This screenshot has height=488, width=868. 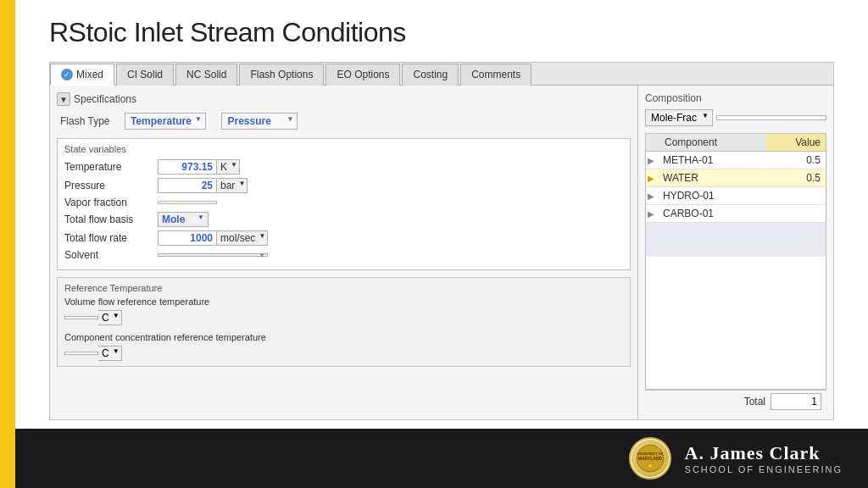 What do you see at coordinates (653, 214) in the screenshot?
I see `comp-arrow-3: ▶` at bounding box center [653, 214].